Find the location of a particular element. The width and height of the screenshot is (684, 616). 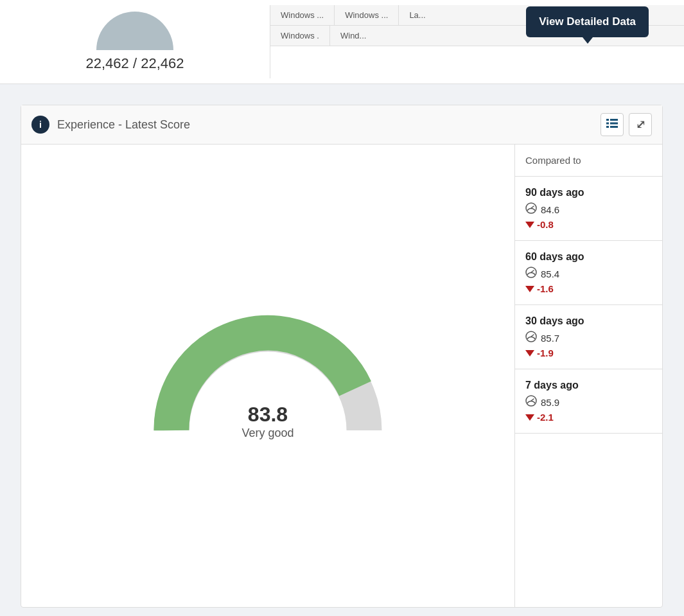

comparison-change-90: -0.8 is located at coordinates (588, 225).